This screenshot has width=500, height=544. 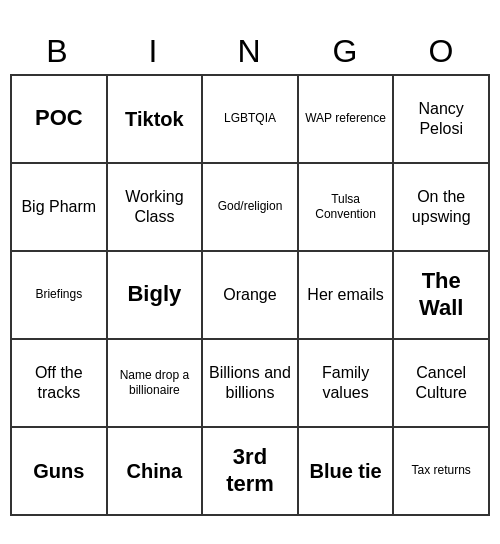 What do you see at coordinates (58, 294) in the screenshot?
I see `cell-text: Briefings` at bounding box center [58, 294].